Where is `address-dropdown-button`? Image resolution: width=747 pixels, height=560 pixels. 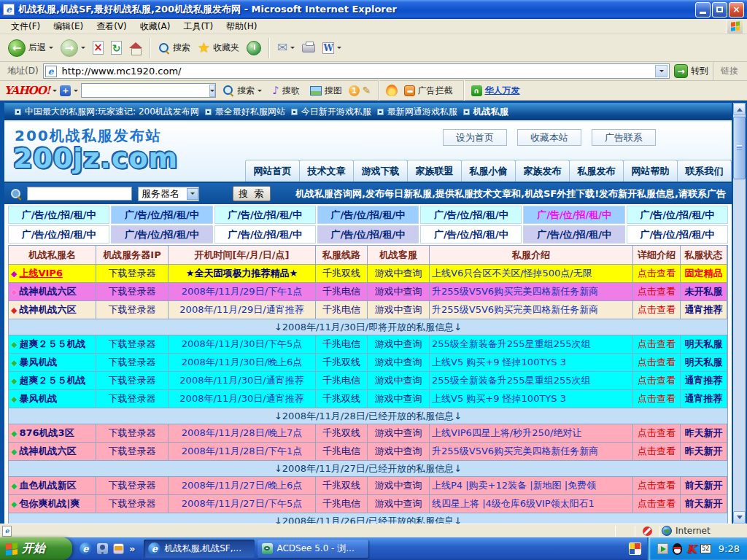 address-dropdown-button is located at coordinates (661, 71).